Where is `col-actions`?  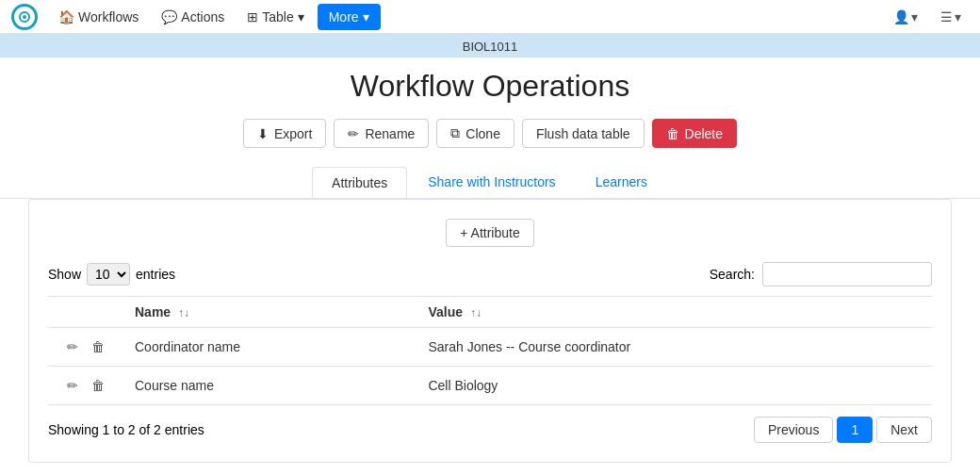
col-actions is located at coordinates (86, 313).